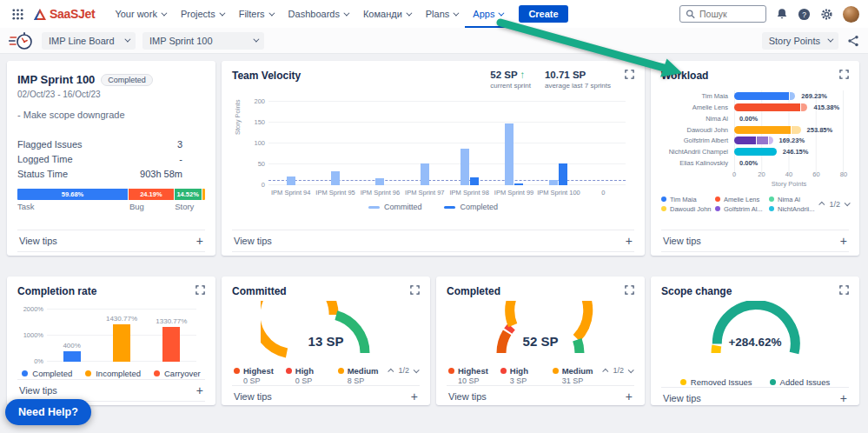 This screenshot has width=868, height=433. I want to click on notifications-bell-icon, so click(782, 14).